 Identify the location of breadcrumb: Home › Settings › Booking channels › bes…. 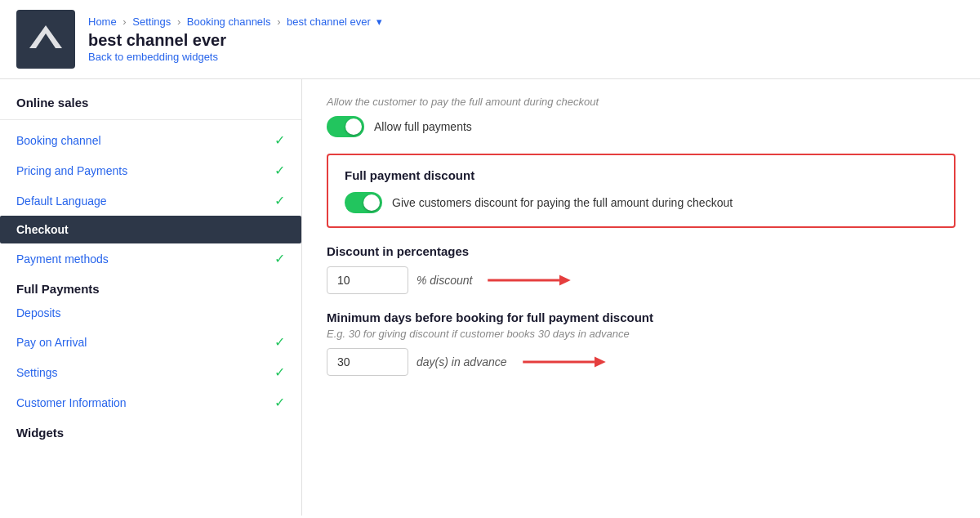
(235, 21).